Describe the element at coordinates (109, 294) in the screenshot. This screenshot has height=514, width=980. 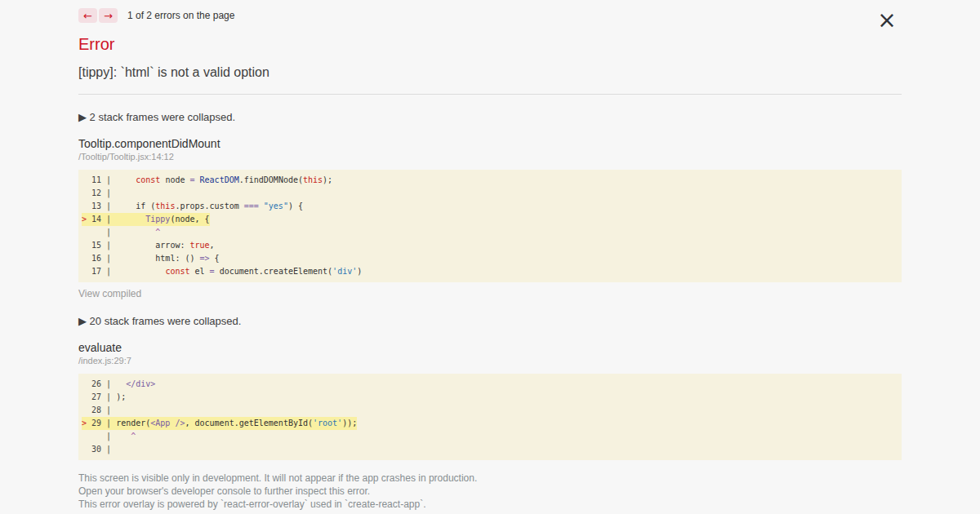
I see `view-compiled-link: View compiled` at that location.